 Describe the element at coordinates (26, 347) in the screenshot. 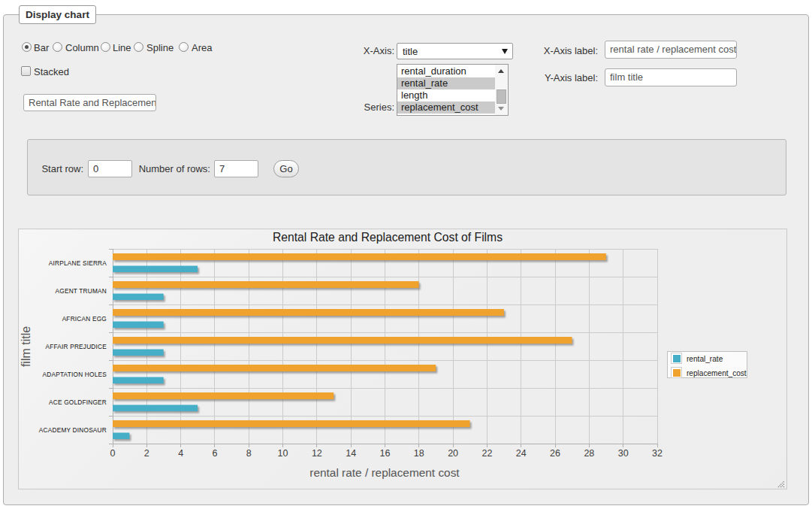

I see `svg-text: film title` at that location.